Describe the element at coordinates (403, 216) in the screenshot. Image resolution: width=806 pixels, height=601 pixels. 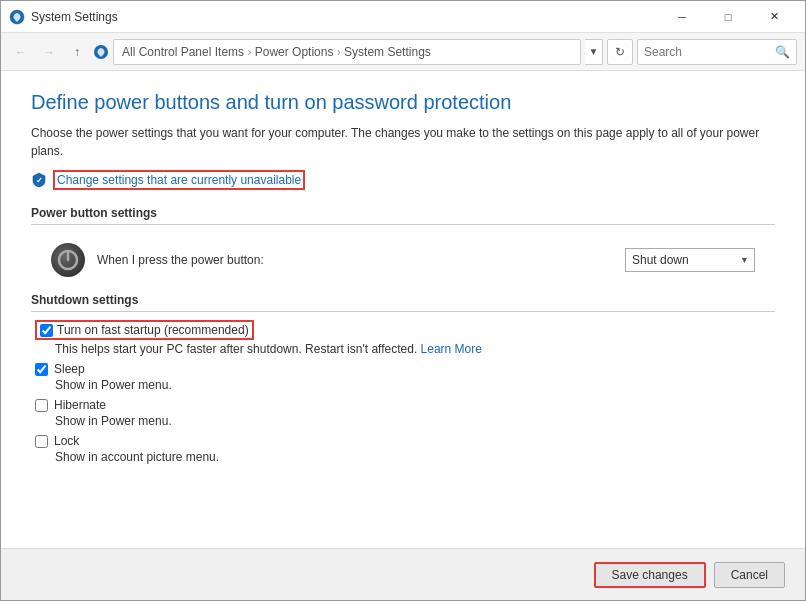
I see `power-button-section-header: Power button settings` at that location.